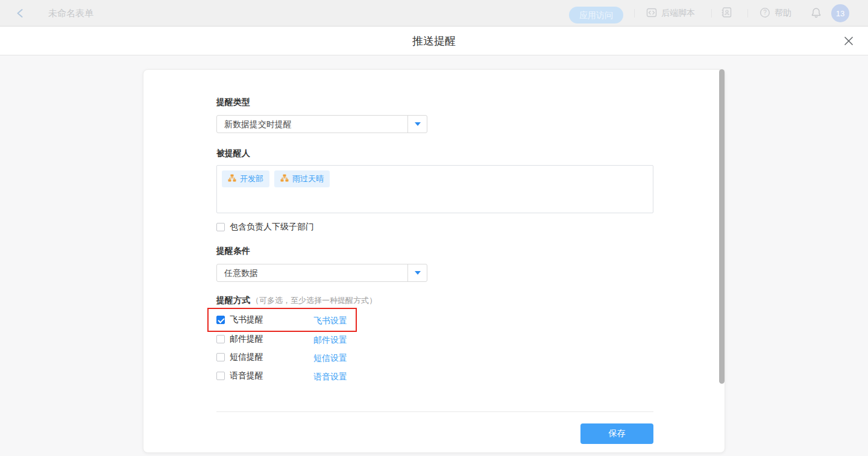  What do you see at coordinates (240, 320) in the screenshot?
I see `method-row-feishu: 飞书提醒` at bounding box center [240, 320].